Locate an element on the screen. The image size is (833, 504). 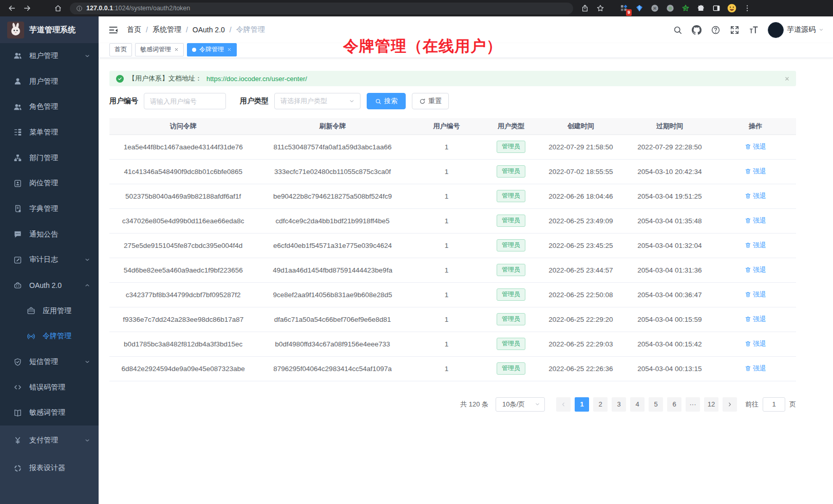
sidebar-item-sms: 短信管理 is located at coordinates (49, 362).